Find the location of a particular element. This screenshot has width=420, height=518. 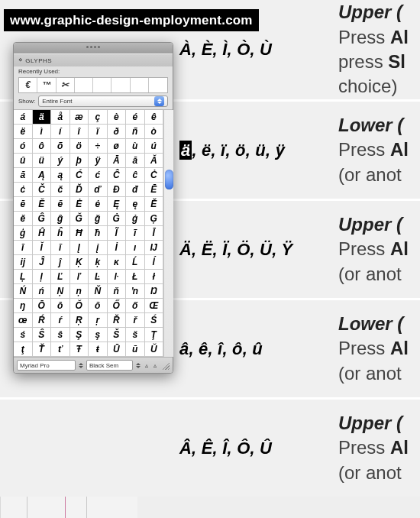

glyph-cell: ï is located at coordinates (98, 131).